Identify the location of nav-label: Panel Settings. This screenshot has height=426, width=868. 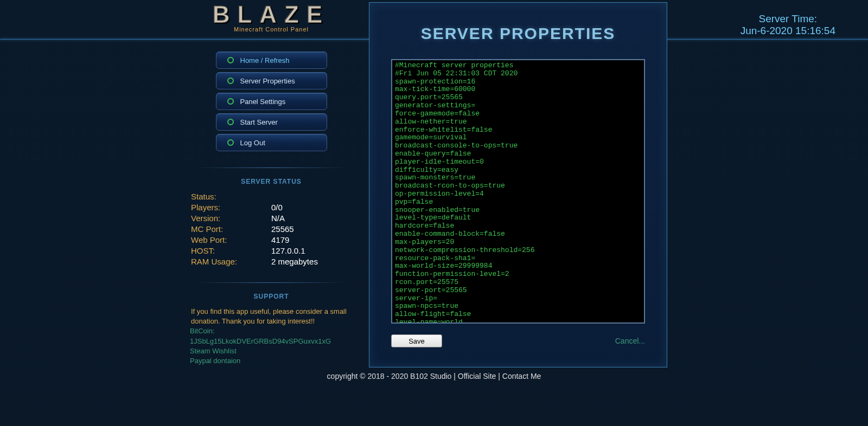
(263, 102).